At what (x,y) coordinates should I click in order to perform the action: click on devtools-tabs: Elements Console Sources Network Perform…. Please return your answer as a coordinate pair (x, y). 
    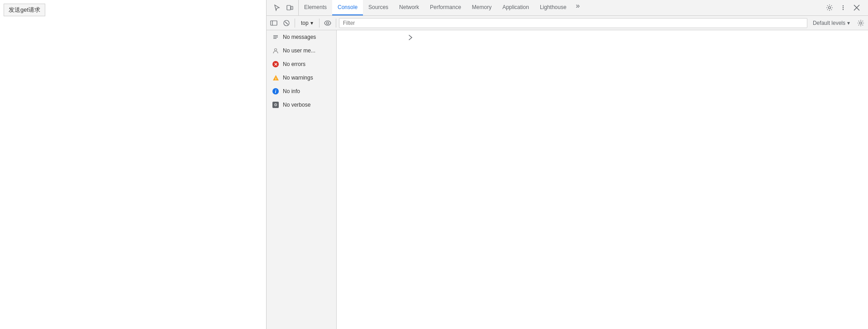
    Looking at the image, I should click on (559, 8).